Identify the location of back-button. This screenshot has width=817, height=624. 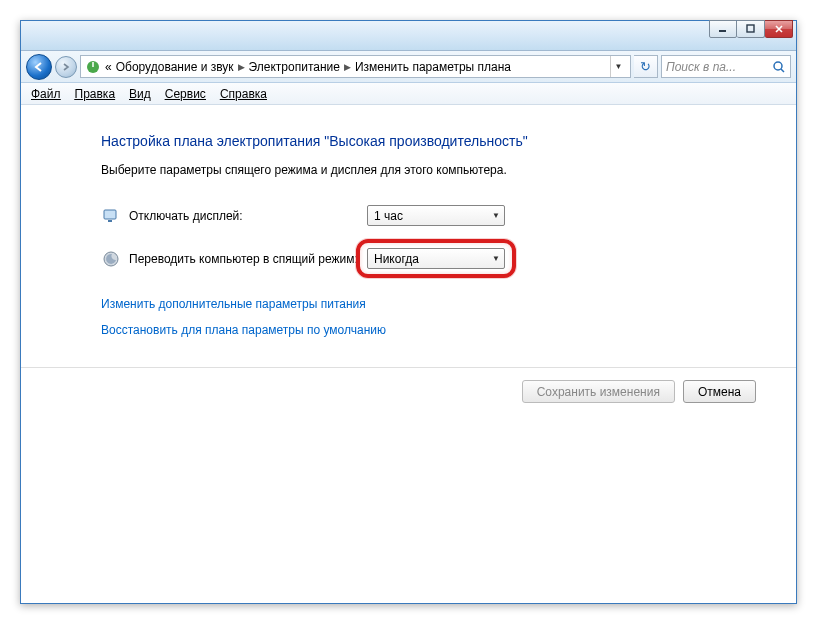
(39, 67).